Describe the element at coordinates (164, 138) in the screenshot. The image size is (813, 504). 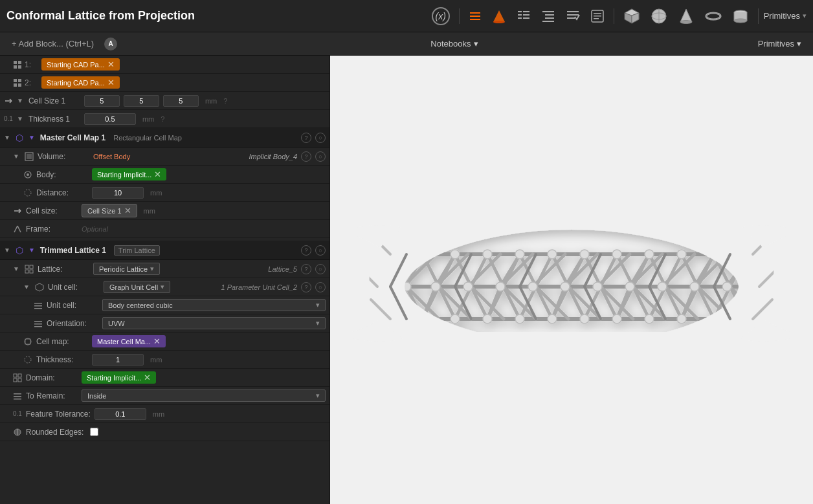
I see `master-cell-map-header: ⬡ Master Cell Map 1 Rectangular Cell Map…` at that location.